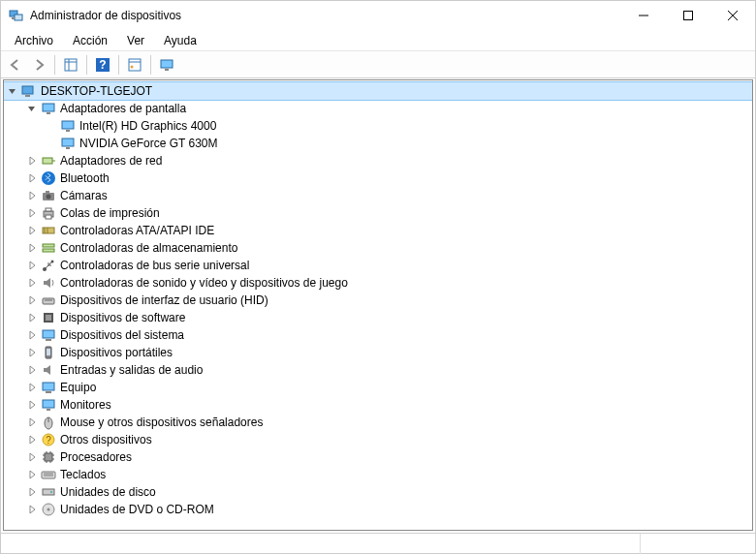 The image size is (756, 554). I want to click on mouse-icon, so click(48, 422).